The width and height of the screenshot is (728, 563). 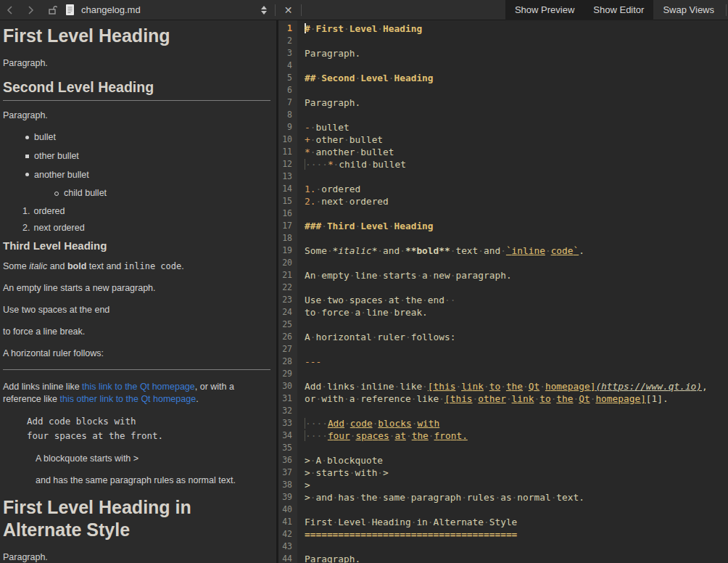 What do you see at coordinates (513, 202) in the screenshot?
I see `line-content: 2.·next·ordered` at bounding box center [513, 202].